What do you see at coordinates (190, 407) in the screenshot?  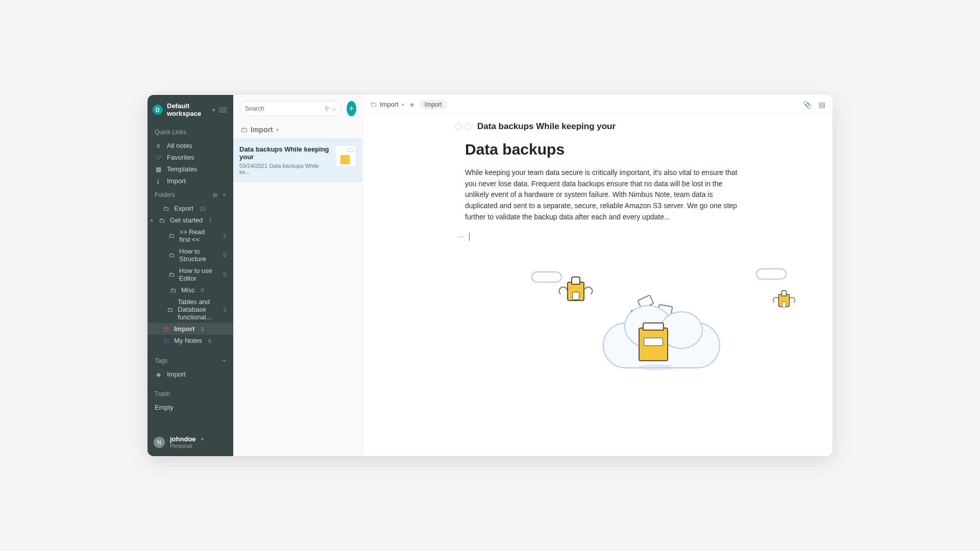 I see `trash-empty: Empty` at bounding box center [190, 407].